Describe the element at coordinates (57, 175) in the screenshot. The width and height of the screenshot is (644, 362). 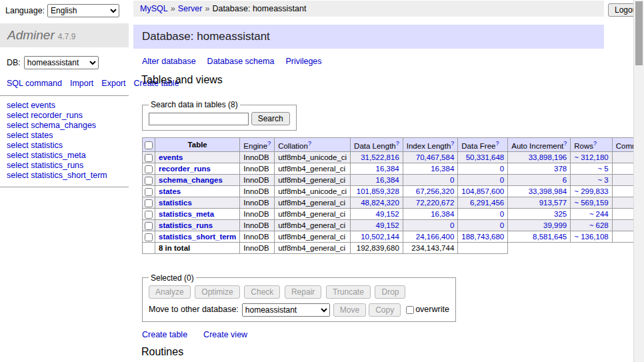
I see `sidebar-table-link-statistics-short-term: select statistics_short_term` at that location.